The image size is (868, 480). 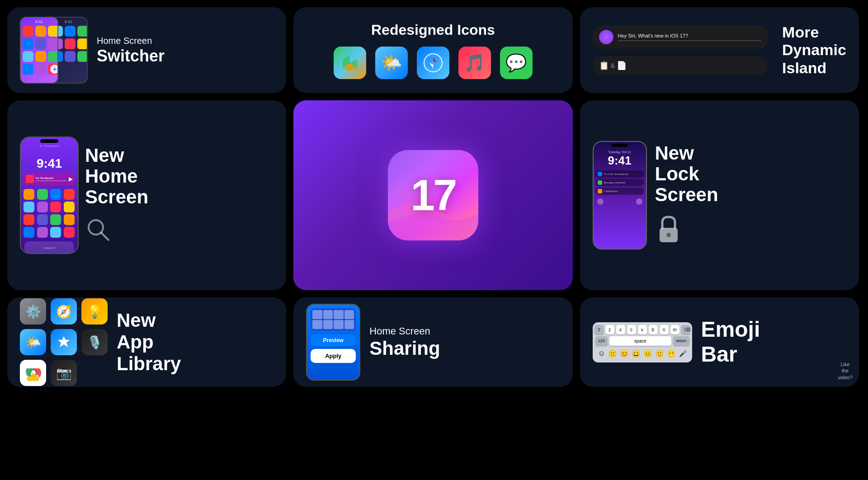 I want to click on messages-icon: 💬, so click(x=516, y=63).